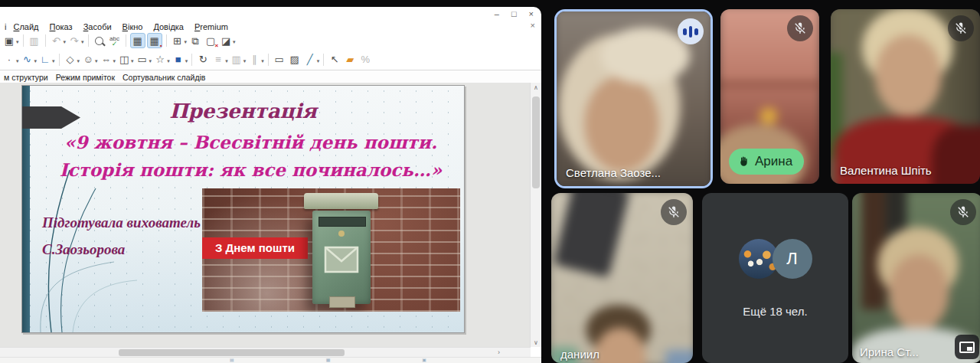 The width and height of the screenshot is (980, 363). Describe the element at coordinates (203, 60) in the screenshot. I see `rotate-icon: ↻` at that location.